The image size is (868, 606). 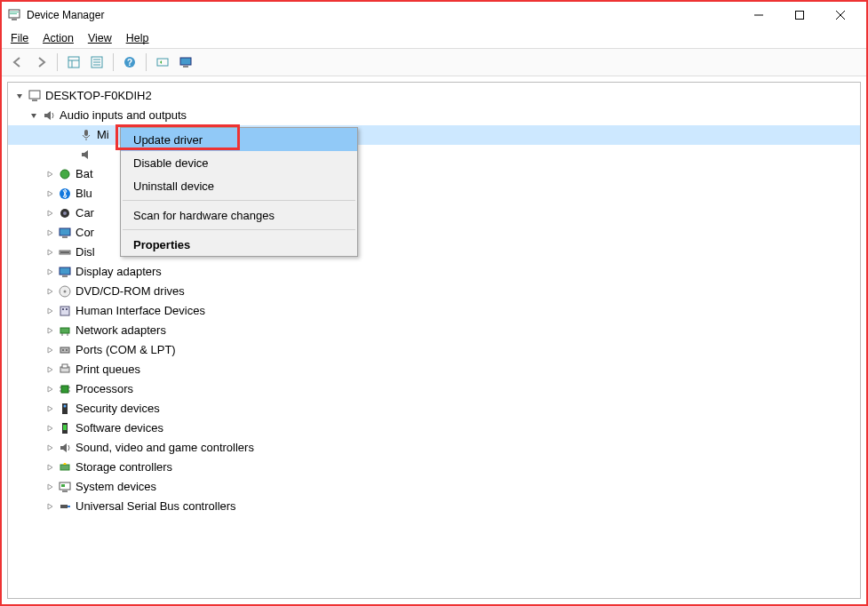 I want to click on monitor-toolbar-button, so click(x=186, y=62).